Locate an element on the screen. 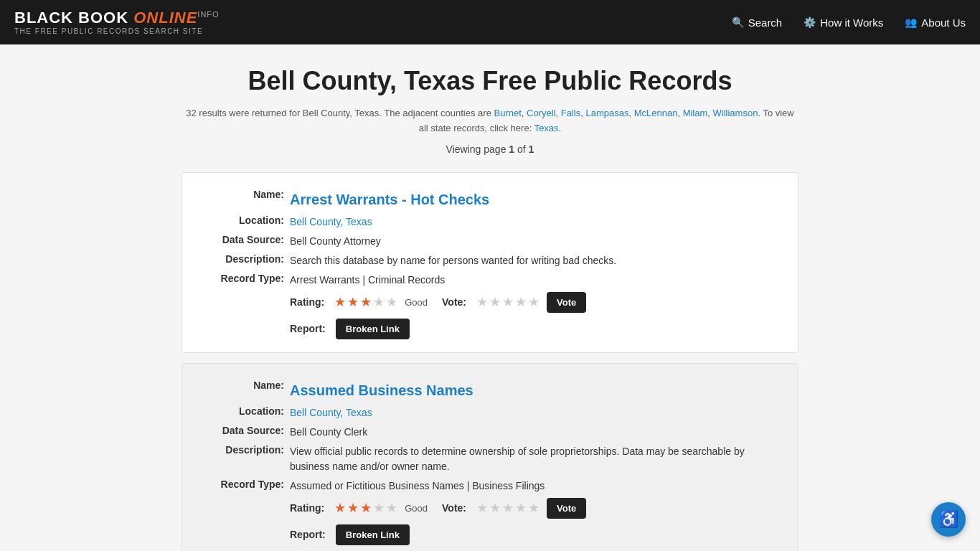 The height and width of the screenshot is (551, 980). star-1: ★ is located at coordinates (340, 302).